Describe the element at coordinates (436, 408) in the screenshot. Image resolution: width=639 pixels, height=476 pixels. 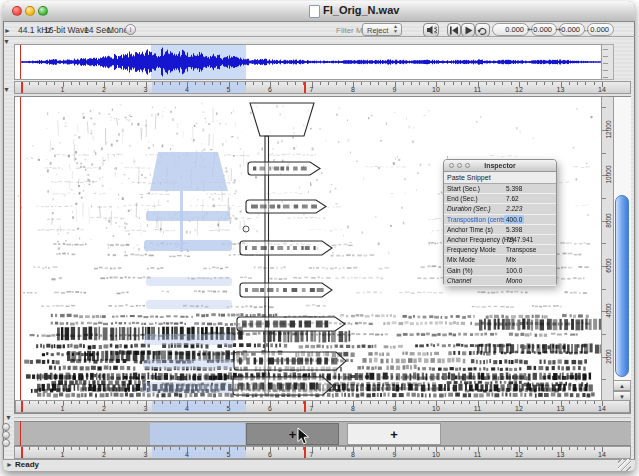
I see `ruler-number: 10` at that location.